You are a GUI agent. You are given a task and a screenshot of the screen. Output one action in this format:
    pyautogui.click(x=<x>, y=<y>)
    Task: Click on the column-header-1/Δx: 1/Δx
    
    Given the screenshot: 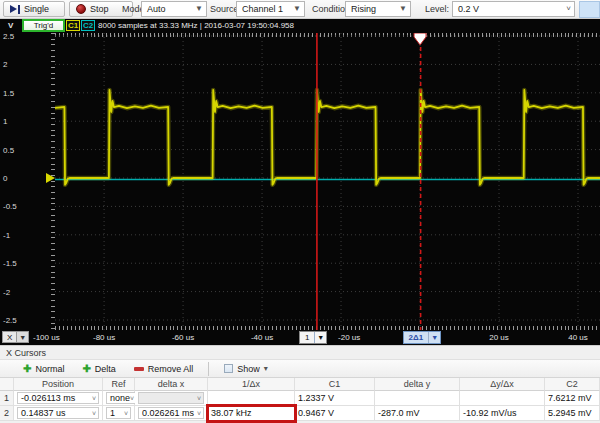 What is the action you would take?
    pyautogui.click(x=252, y=384)
    